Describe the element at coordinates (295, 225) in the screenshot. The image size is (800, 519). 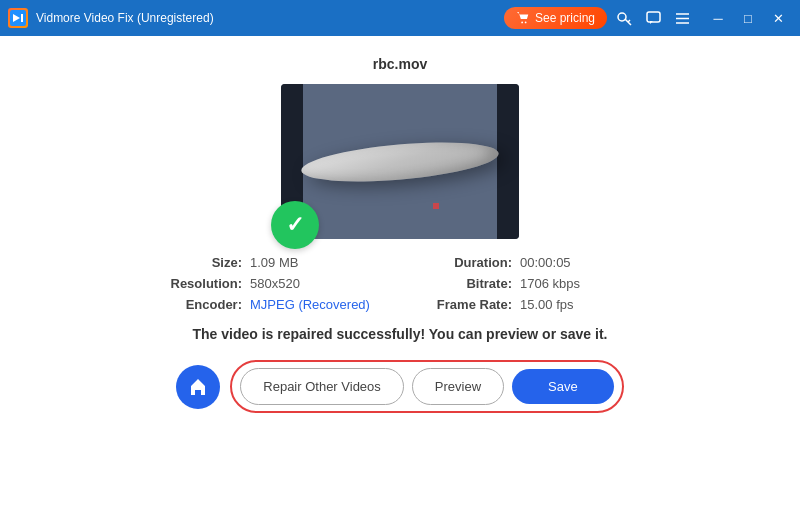
I see `success-checkmark-badge: ✓` at that location.